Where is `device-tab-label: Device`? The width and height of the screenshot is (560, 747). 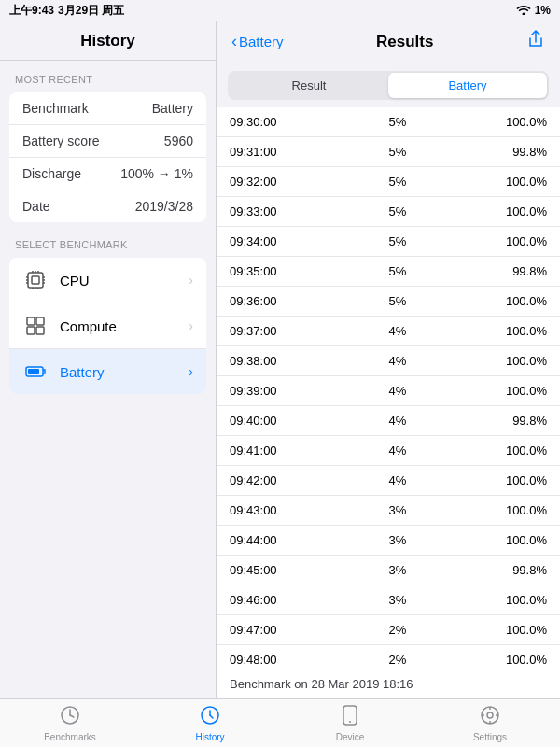
device-tab-label: Device is located at coordinates (351, 738).